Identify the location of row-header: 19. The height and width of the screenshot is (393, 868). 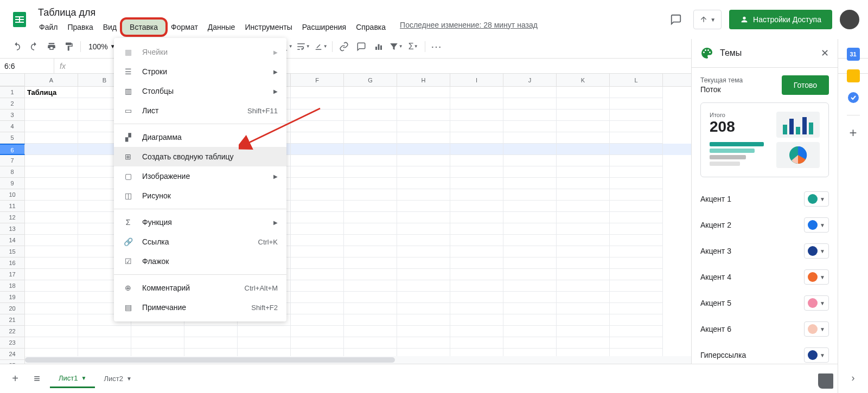
(12, 297).